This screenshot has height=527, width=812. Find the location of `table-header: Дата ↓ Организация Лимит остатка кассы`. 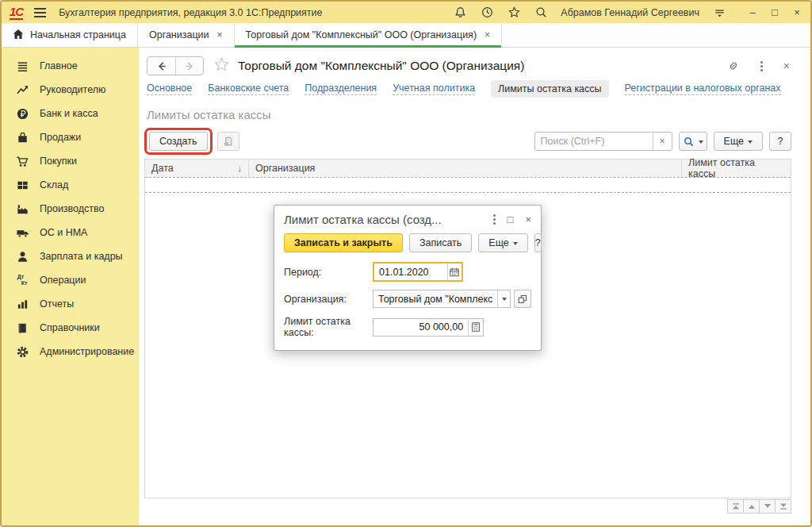

table-header: Дата ↓ Организация Лимит остатка кассы is located at coordinates (468, 168).